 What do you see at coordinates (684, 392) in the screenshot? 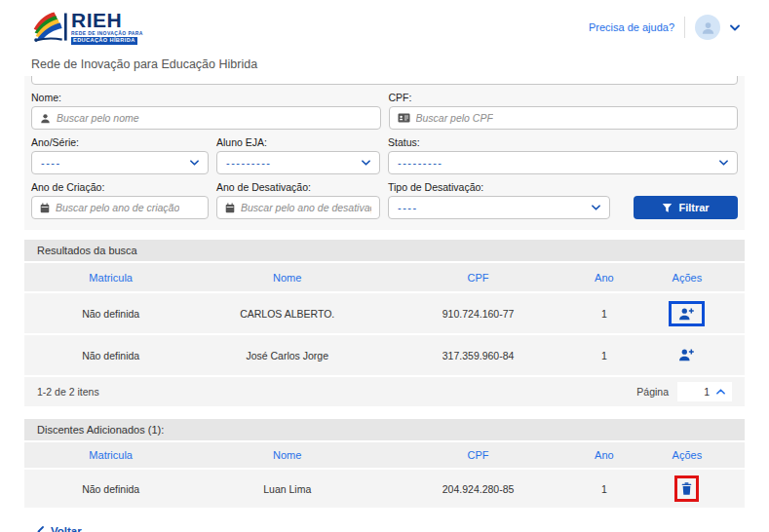
I see `pagination: Página 1` at bounding box center [684, 392].